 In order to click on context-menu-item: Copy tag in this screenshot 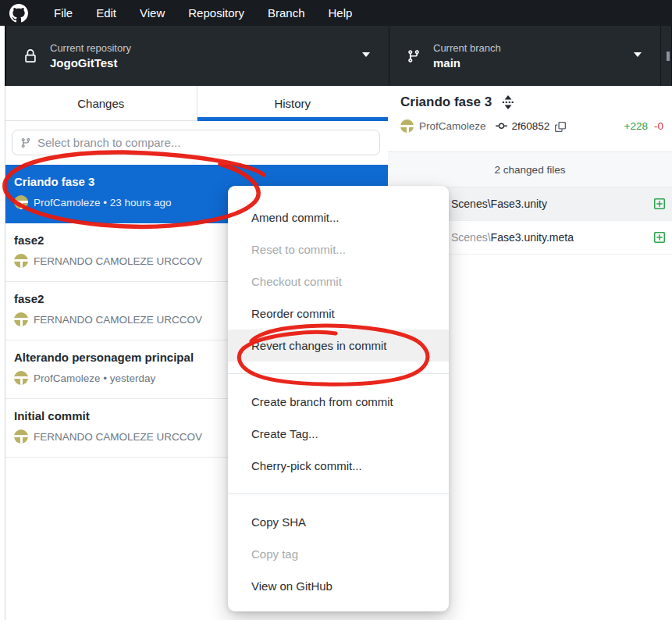, I will do `click(339, 554)`.